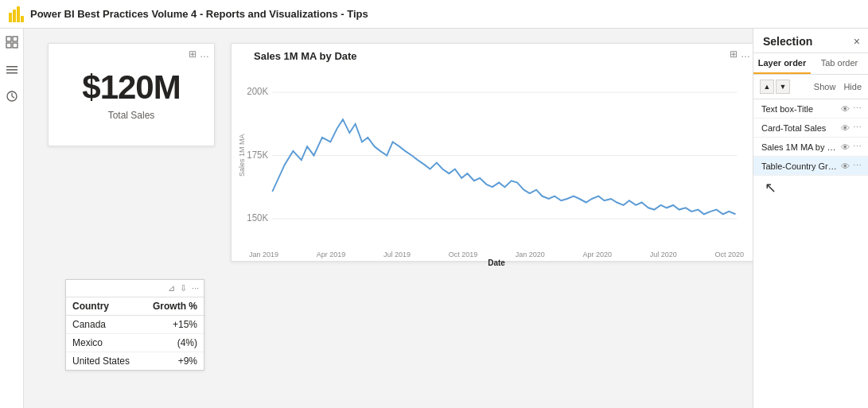 The image size is (868, 408). I want to click on tab-tab-order: Tab order, so click(839, 64).